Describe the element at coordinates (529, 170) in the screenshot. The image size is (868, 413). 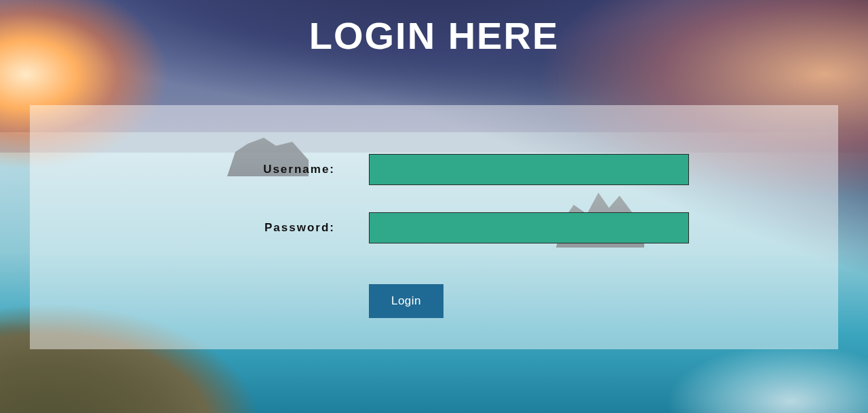
I see `username-input` at that location.